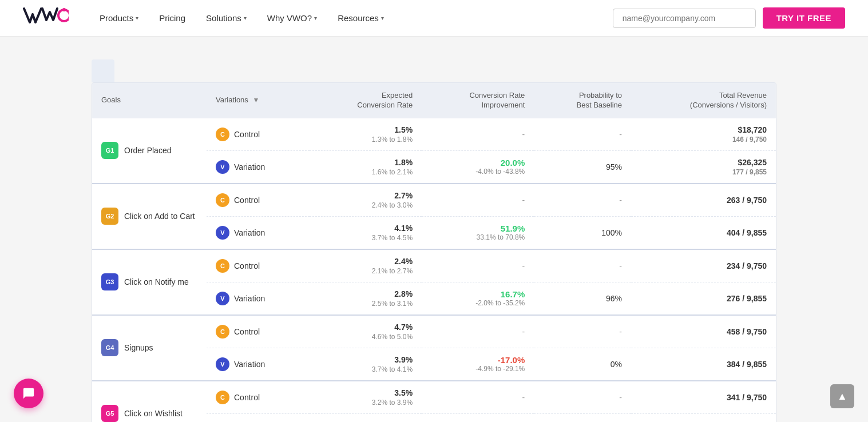 The width and height of the screenshot is (868, 422). Describe the element at coordinates (366, 397) in the screenshot. I see `ecr-cell: 3.5%3.2% to 3.9%` at that location.